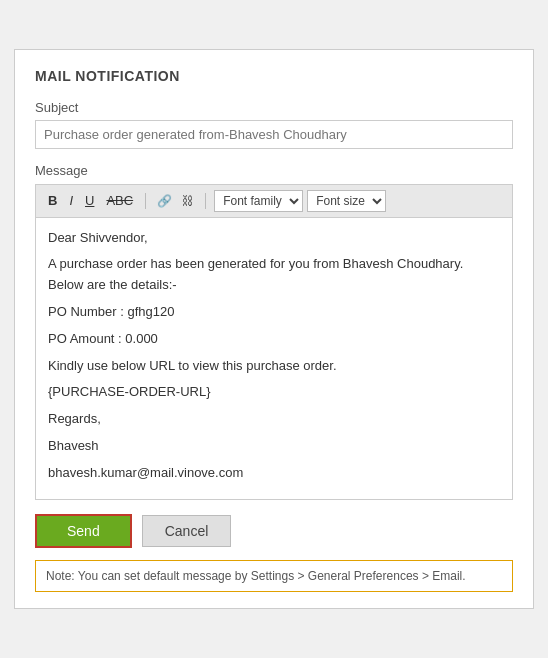 The width and height of the screenshot is (548, 658). I want to click on editor-line-3: PO Number : gfhg120, so click(274, 312).